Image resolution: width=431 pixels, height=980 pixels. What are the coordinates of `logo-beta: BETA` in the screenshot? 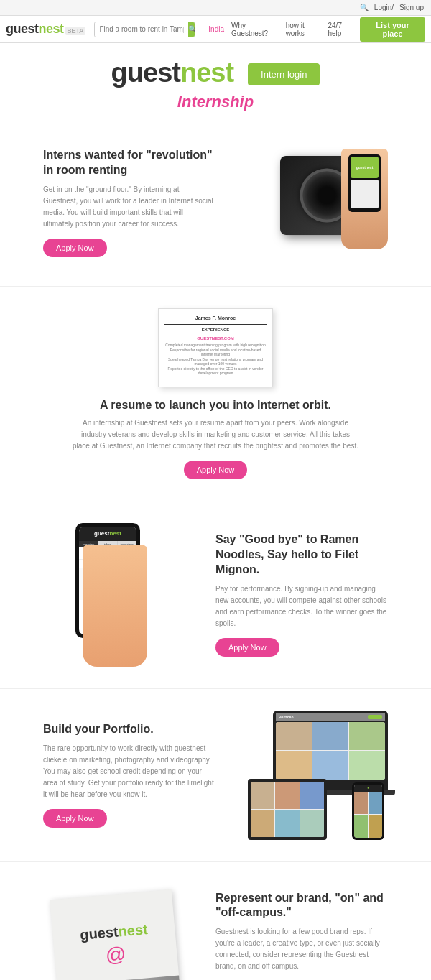 It's located at (76, 31).